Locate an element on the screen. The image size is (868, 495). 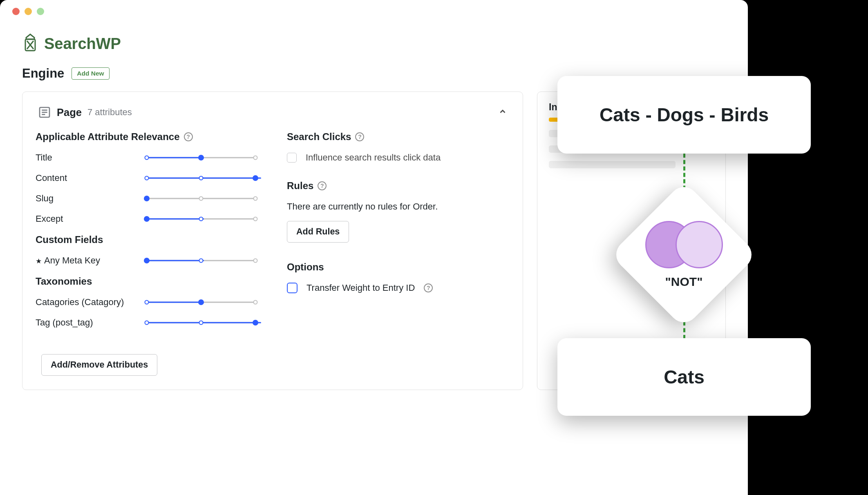
overlay-card-text: Cats is located at coordinates (684, 377).